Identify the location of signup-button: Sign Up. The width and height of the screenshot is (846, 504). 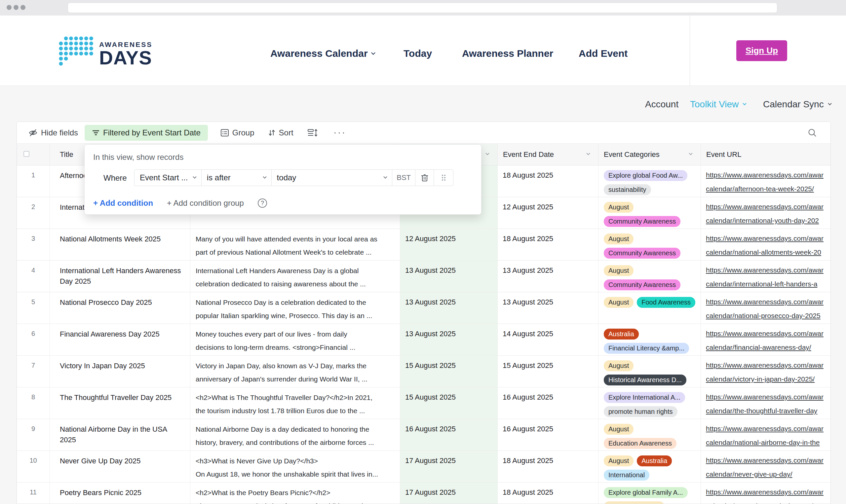
(762, 51).